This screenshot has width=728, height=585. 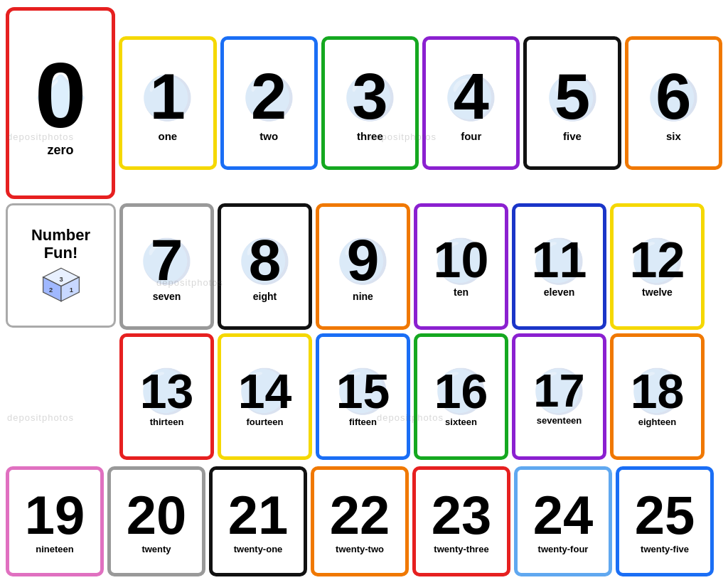 What do you see at coordinates (657, 422) in the screenshot?
I see `card-18-word: eighteen` at bounding box center [657, 422].